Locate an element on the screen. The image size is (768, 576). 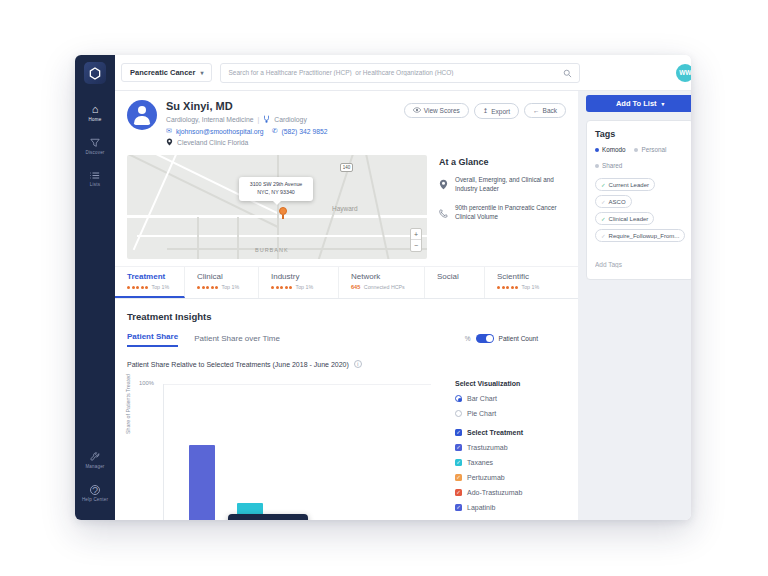
profile-organization: Cleveland Clinic Florida is located at coordinates (212, 142).